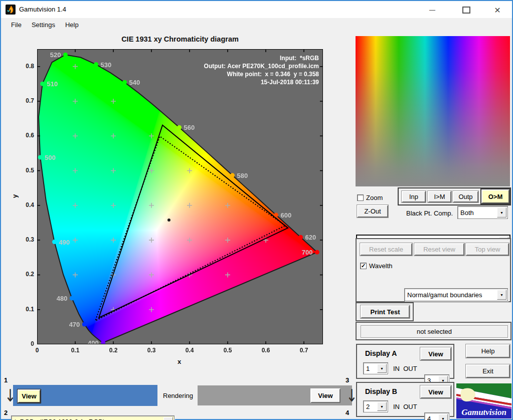  I want to click on wavelth-row: ✓ Wavelth, so click(376, 266).